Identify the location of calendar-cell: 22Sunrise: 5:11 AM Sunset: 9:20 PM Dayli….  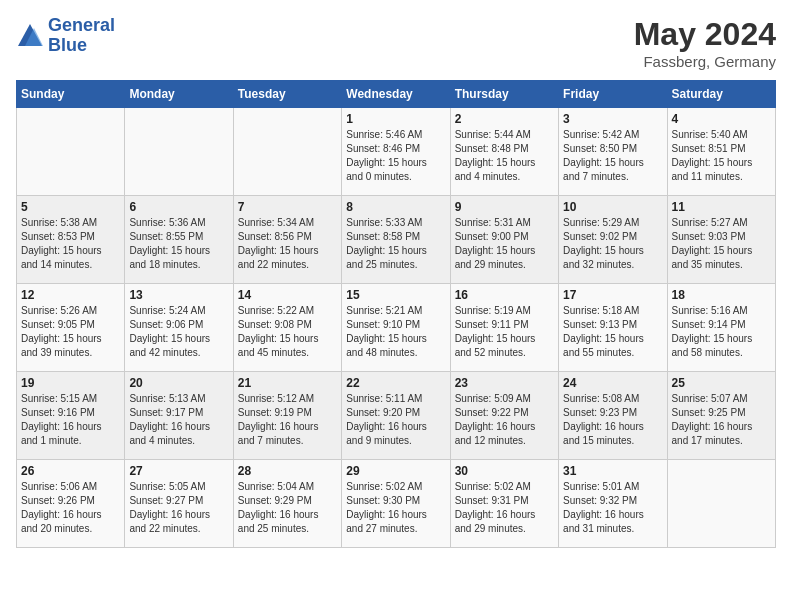
(396, 416).